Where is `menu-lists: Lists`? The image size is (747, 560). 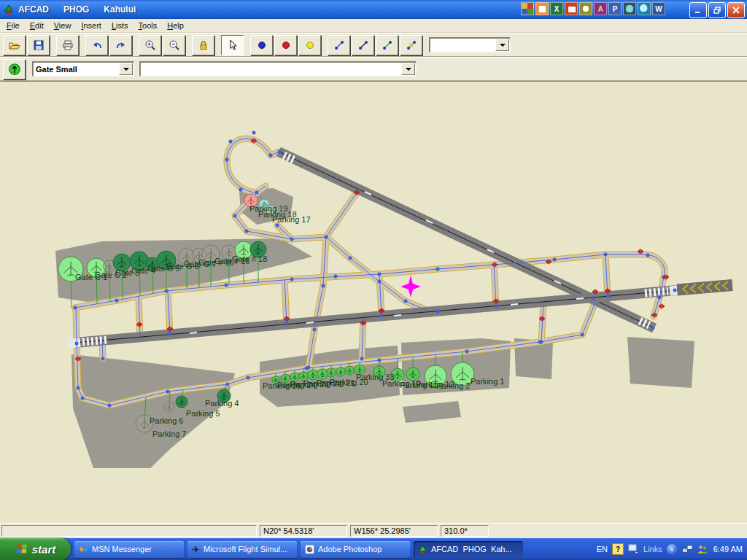 menu-lists: Lists is located at coordinates (120, 26).